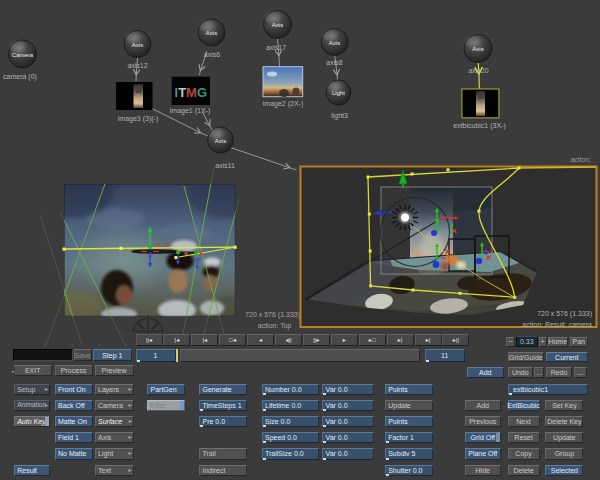 The width and height of the screenshot is (600, 480). Describe the element at coordinates (20, 77) in the screenshot. I see `svg-text: camera (0)` at that location.